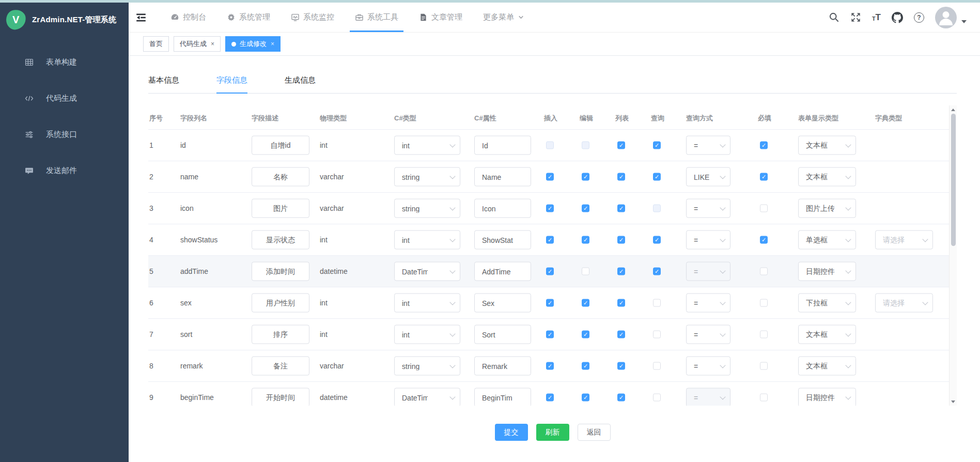  Describe the element at coordinates (827, 240) in the screenshot. I see `display-type-select: 单选框` at that location.